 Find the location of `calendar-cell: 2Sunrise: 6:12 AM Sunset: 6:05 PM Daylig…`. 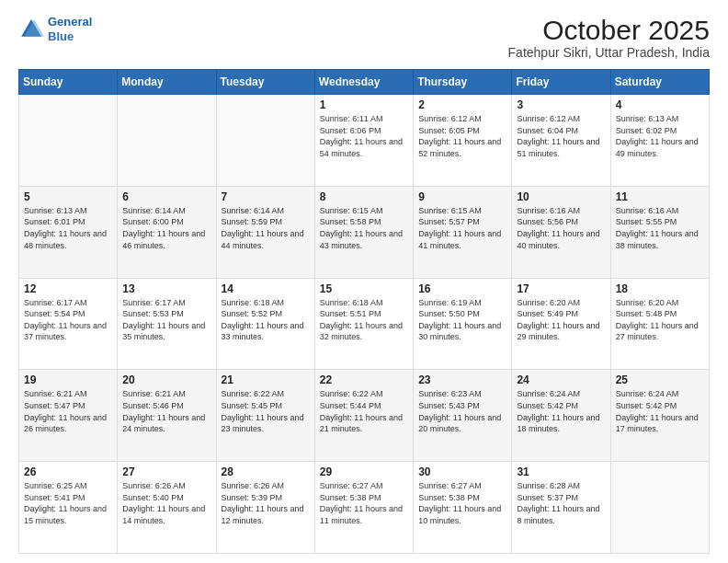

calendar-cell: 2Sunrise: 6:12 AM Sunset: 6:05 PM Daylig… is located at coordinates (463, 141).